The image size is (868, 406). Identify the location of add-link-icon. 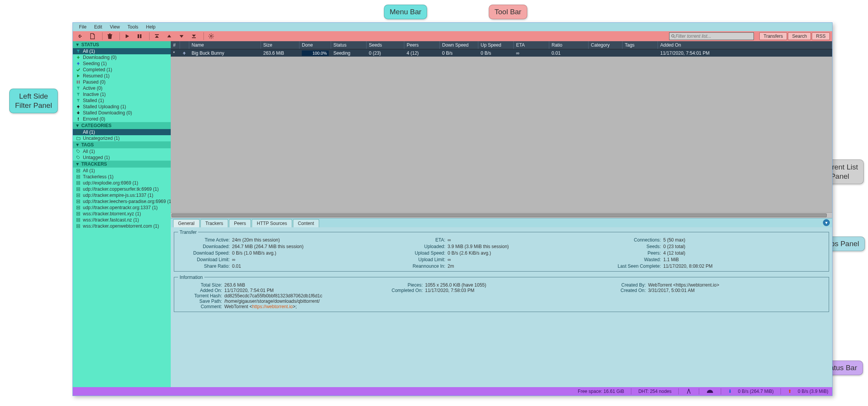
(80, 36).